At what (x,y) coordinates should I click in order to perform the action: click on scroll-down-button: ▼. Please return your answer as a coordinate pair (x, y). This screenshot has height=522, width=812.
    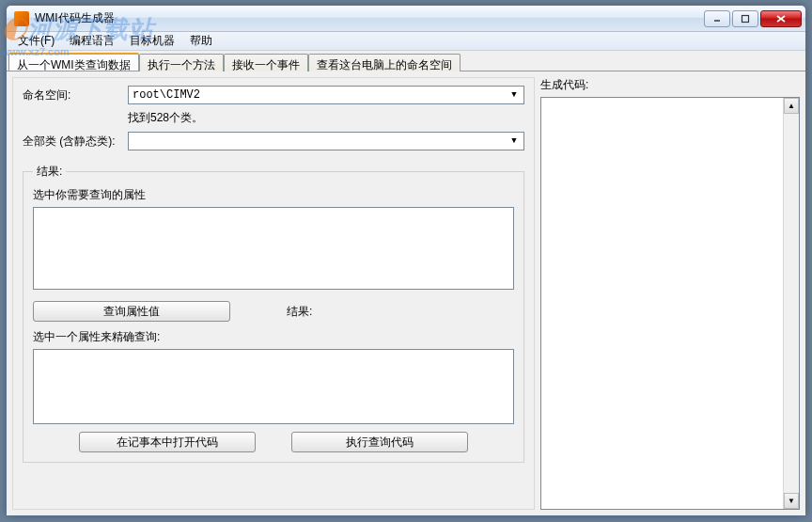
    Looking at the image, I should click on (791, 500).